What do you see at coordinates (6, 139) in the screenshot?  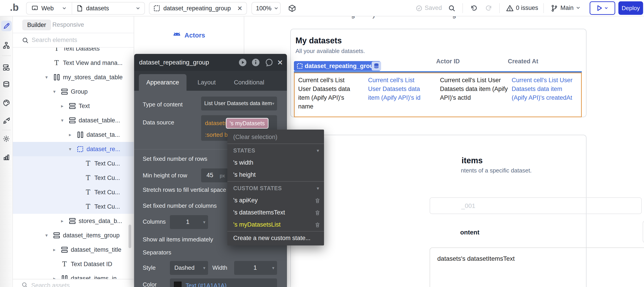 I see `gear-icon` at bounding box center [6, 139].